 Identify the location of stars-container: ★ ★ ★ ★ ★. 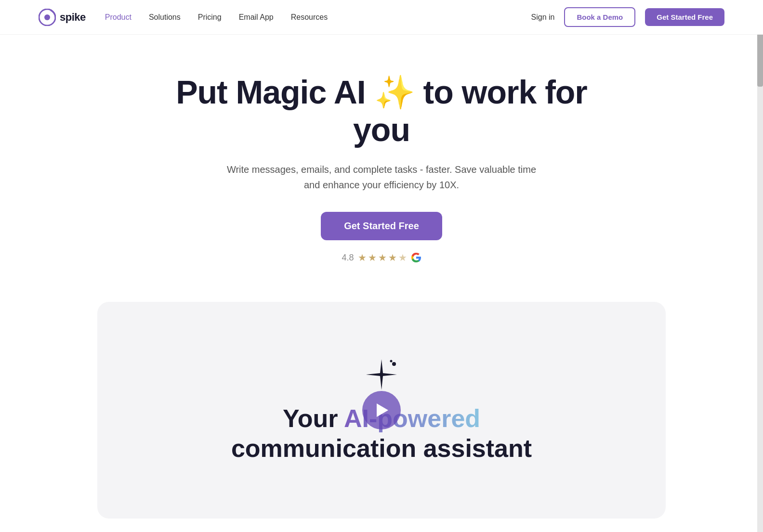
(382, 258).